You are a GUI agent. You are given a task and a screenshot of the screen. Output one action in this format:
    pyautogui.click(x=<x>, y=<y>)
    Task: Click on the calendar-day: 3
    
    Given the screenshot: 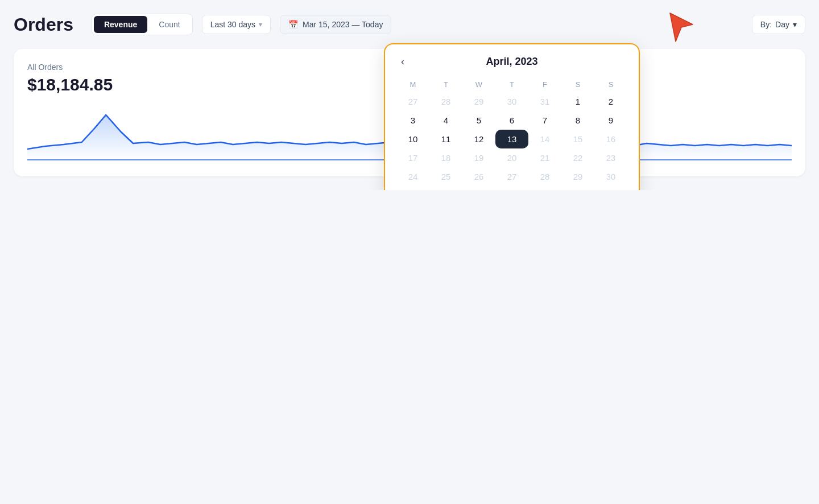 What is the action you would take?
    pyautogui.click(x=413, y=121)
    